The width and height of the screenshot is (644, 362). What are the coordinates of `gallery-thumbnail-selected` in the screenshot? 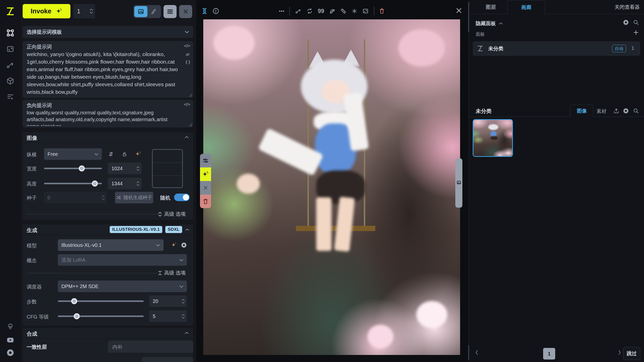 It's located at (493, 138).